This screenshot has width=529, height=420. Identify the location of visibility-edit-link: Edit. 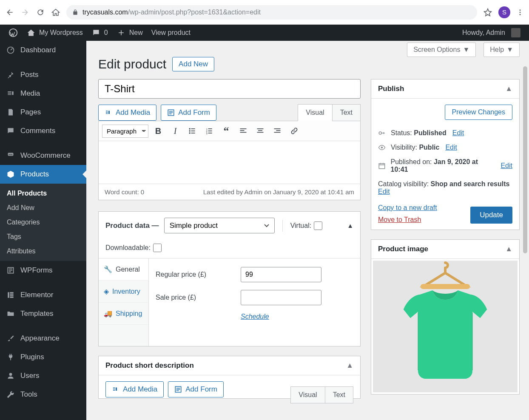
(451, 148).